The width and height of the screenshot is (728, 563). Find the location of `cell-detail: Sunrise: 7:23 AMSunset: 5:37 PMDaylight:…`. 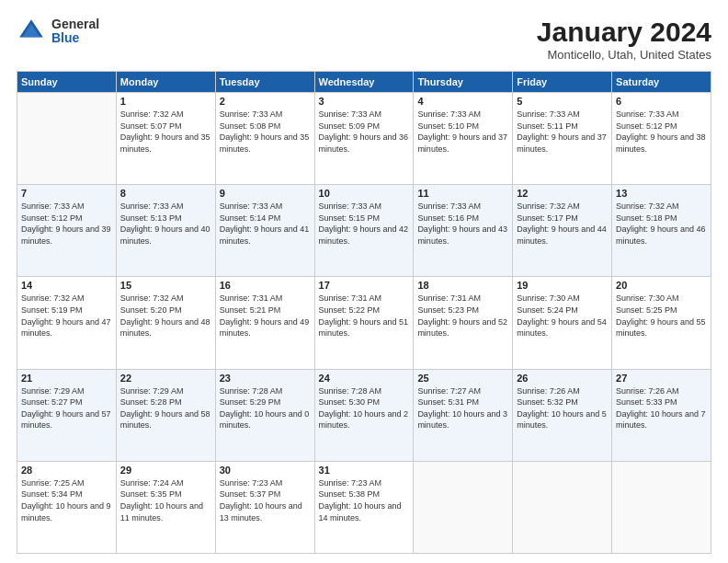

cell-detail: Sunrise: 7:23 AMSunset: 5:37 PMDaylight:… is located at coordinates (265, 500).